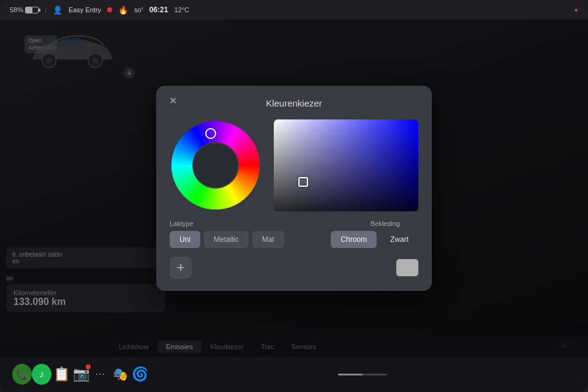  I want to click on ac-temp-label: soᶠ, so click(138, 10).